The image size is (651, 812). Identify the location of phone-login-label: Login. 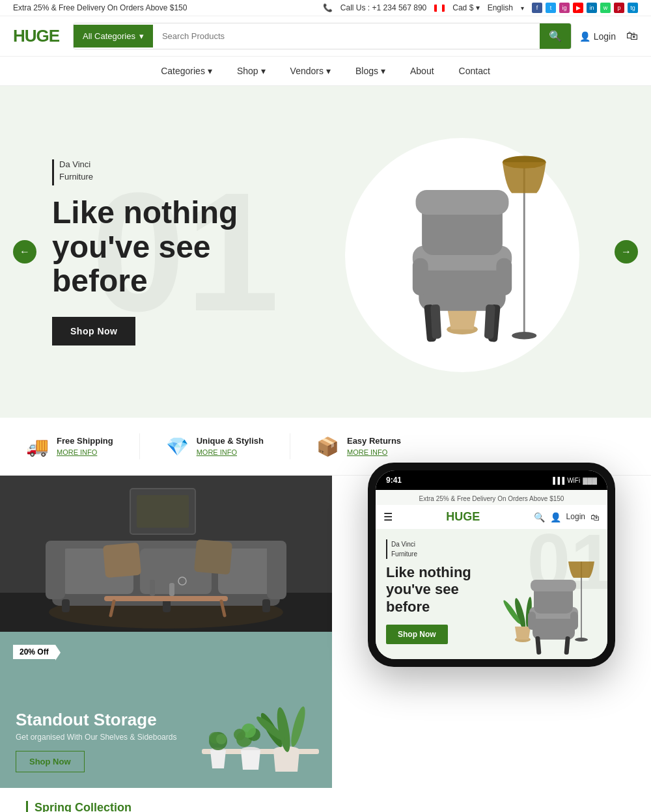
(575, 517).